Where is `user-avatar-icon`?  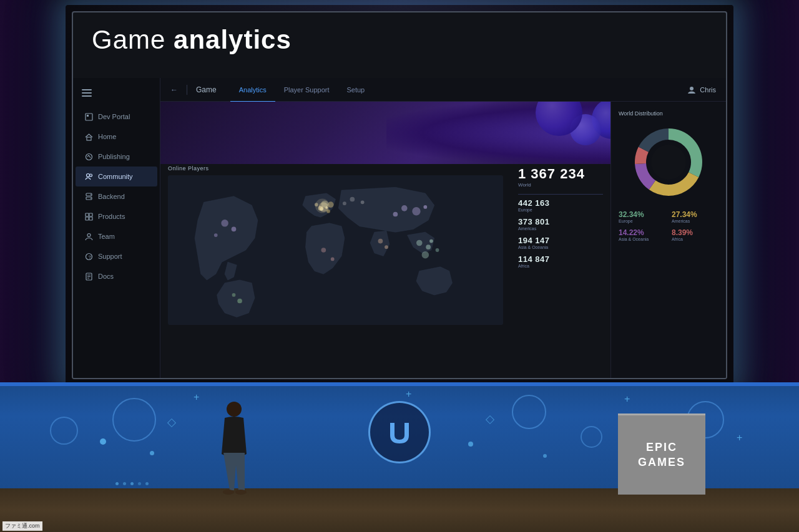
user-avatar-icon is located at coordinates (692, 90).